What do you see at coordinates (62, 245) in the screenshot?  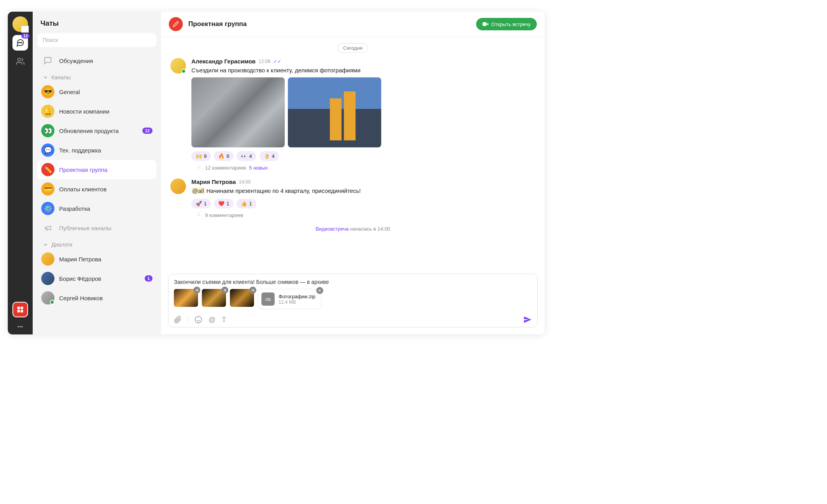 I see `dialogs-section-label: Диалоги` at bounding box center [62, 245].